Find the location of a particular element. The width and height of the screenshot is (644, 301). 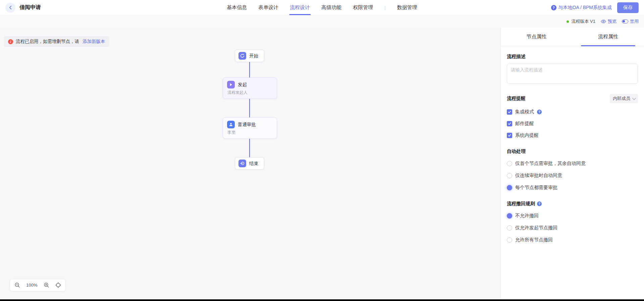

reminder-heading: 流程提醒 is located at coordinates (516, 99).